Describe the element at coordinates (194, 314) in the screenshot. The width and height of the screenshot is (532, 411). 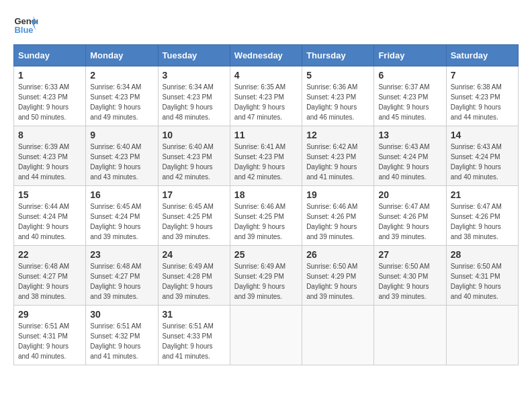
I see `day-number: 31` at that location.